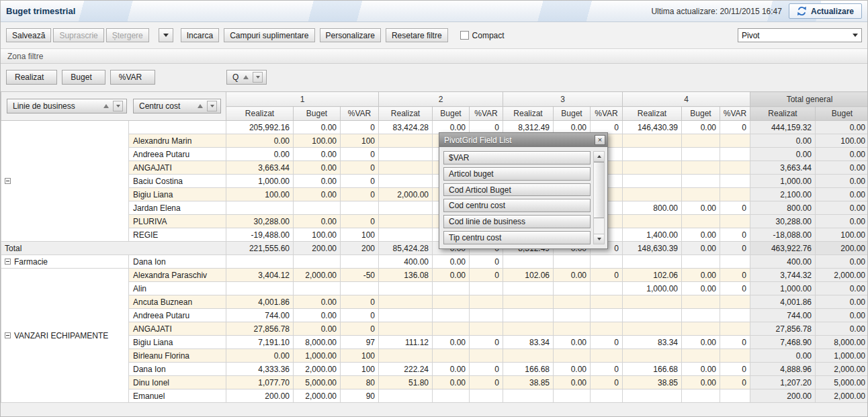 The height and width of the screenshot is (417, 868). Describe the element at coordinates (599, 190) in the screenshot. I see `scrollbar-thumb` at that location.